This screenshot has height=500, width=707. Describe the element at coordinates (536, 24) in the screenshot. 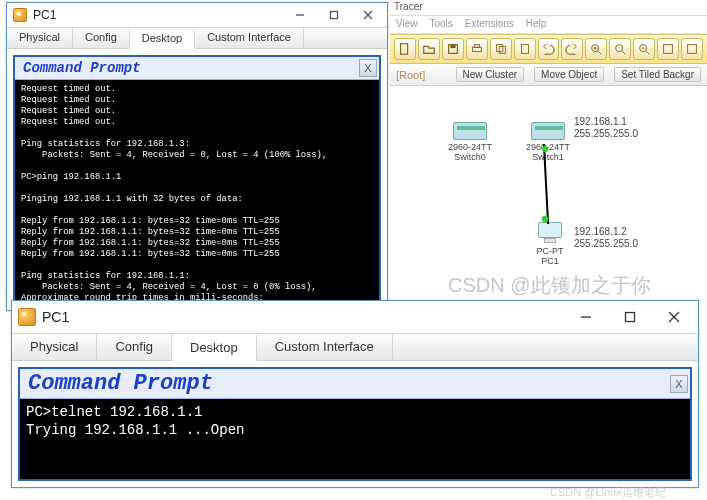

I see `menu-help: Help` at that location.